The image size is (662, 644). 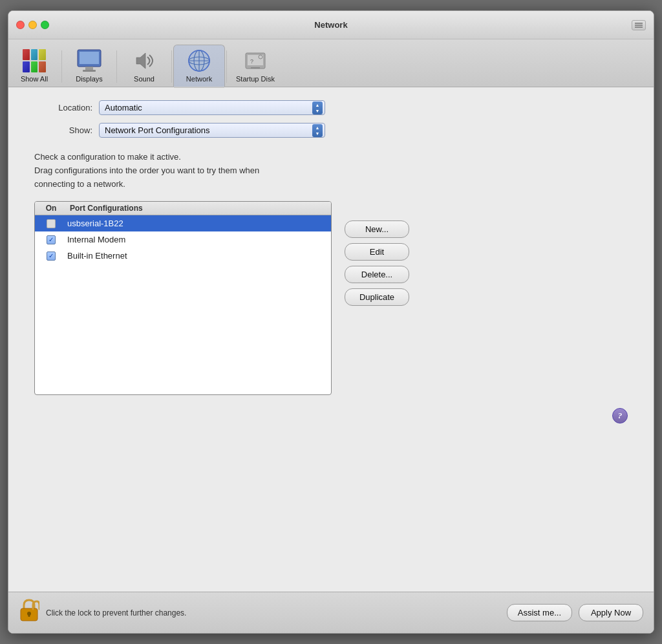 What do you see at coordinates (331, 158) in the screenshot?
I see `description-line-1: Check a configuration to make it active.` at bounding box center [331, 158].